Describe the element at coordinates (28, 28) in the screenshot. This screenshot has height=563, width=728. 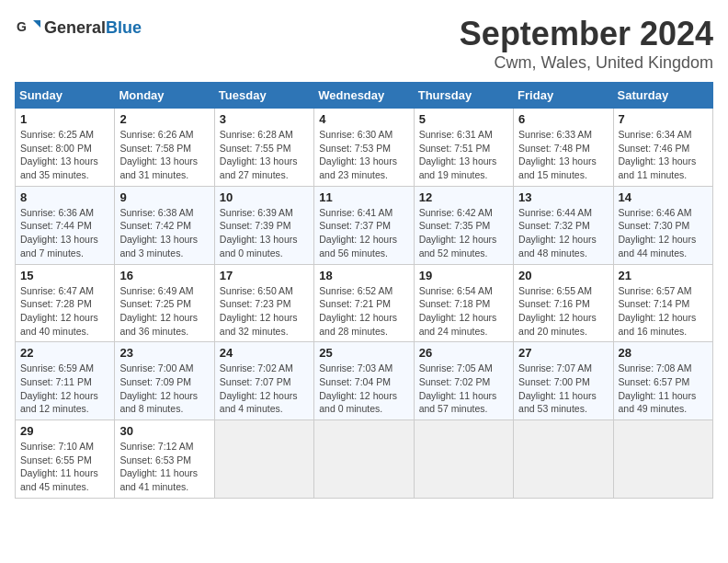
I see `logo-icon: G` at that location.